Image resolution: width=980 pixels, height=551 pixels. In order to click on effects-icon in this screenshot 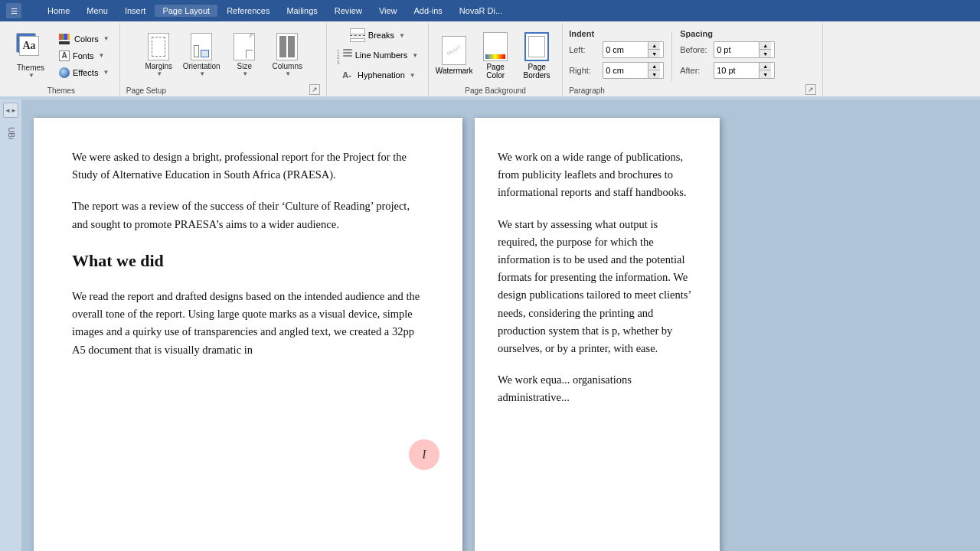, I will do `click(64, 73)`.